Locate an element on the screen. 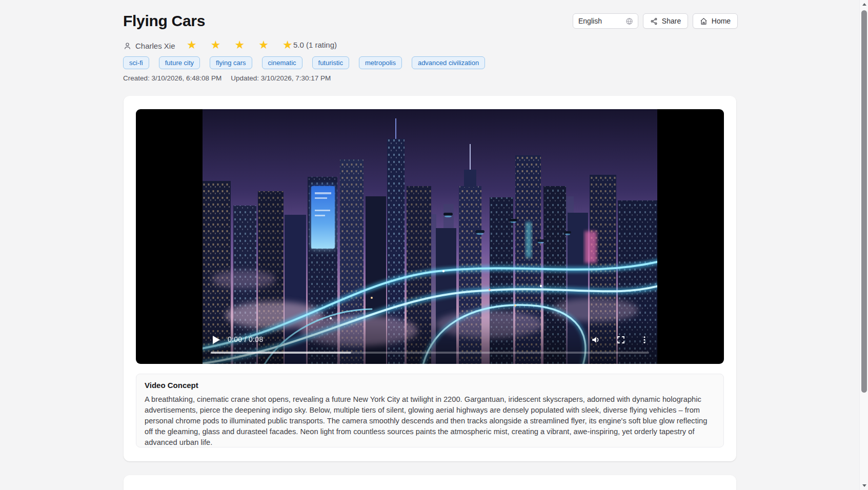  user-icon is located at coordinates (127, 46).